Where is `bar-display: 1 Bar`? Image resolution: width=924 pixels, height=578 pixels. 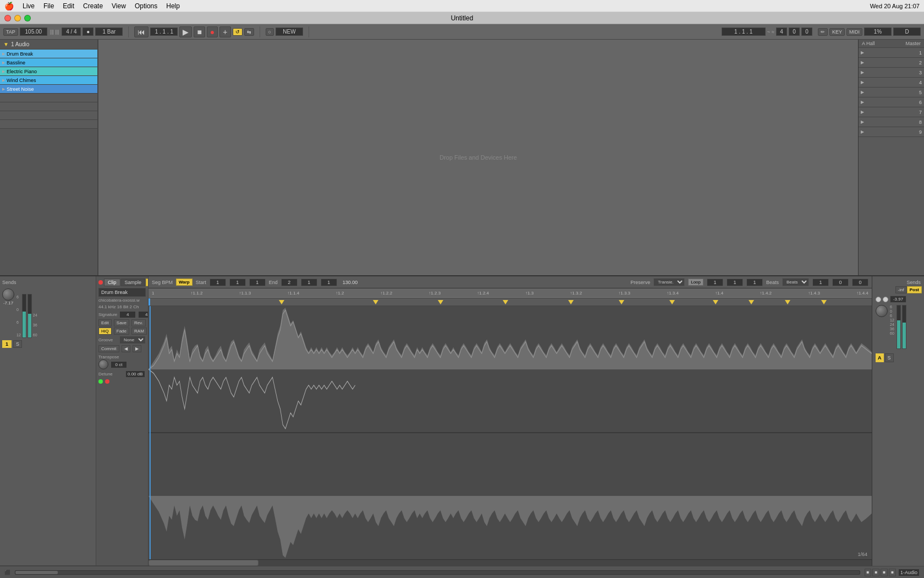
bar-display: 1 Bar is located at coordinates (109, 32).